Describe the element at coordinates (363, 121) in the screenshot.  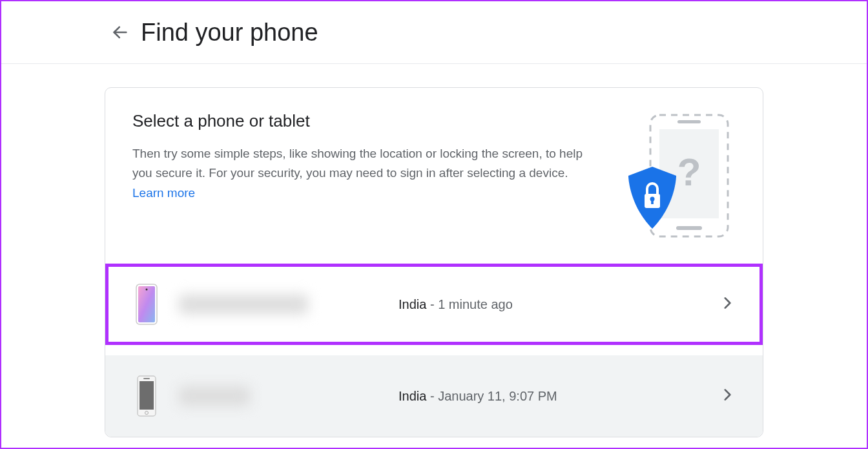
I see `intro-title: Select a phone or tablet` at that location.